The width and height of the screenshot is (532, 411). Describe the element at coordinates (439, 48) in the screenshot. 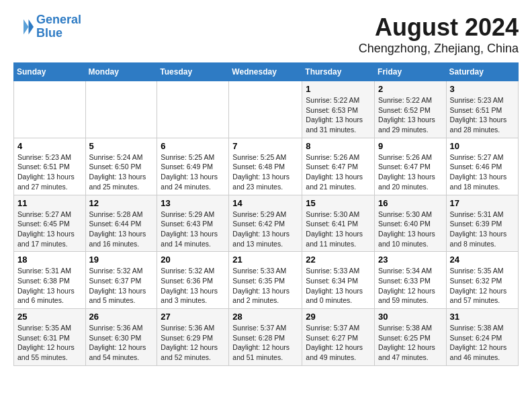

I see `location-title: Chengzhong, Zhejiang, China` at that location.